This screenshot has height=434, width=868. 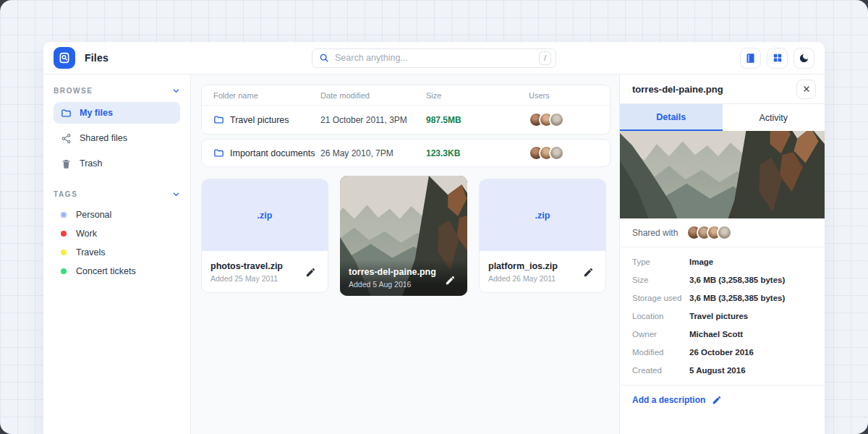 What do you see at coordinates (807, 89) in the screenshot?
I see `close-icon` at bounding box center [807, 89].